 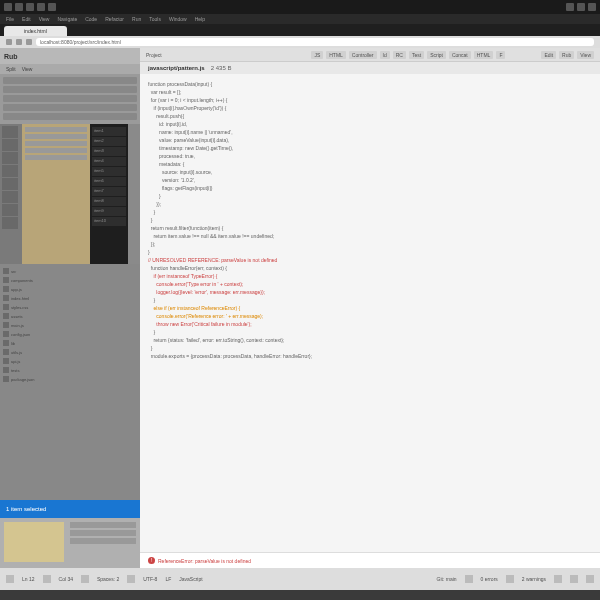 I want to click on tree-item: package.json, so click(x=70, y=379).